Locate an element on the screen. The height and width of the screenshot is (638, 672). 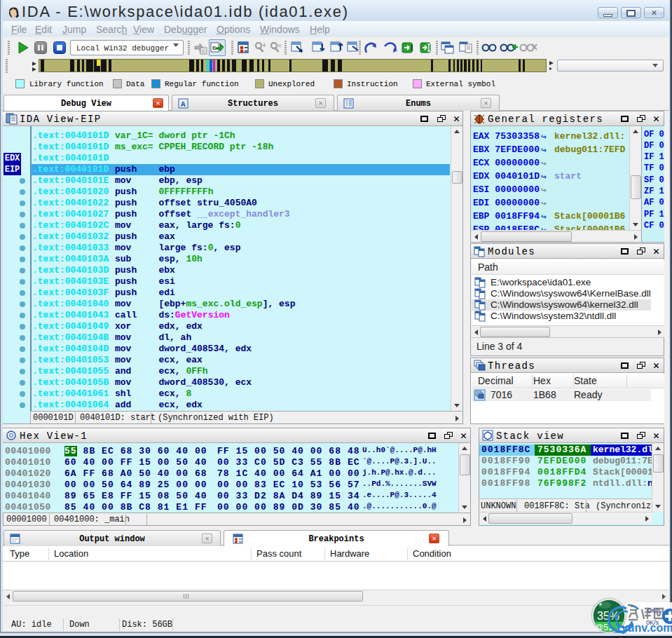
svg-text: A is located at coordinates (184, 104).